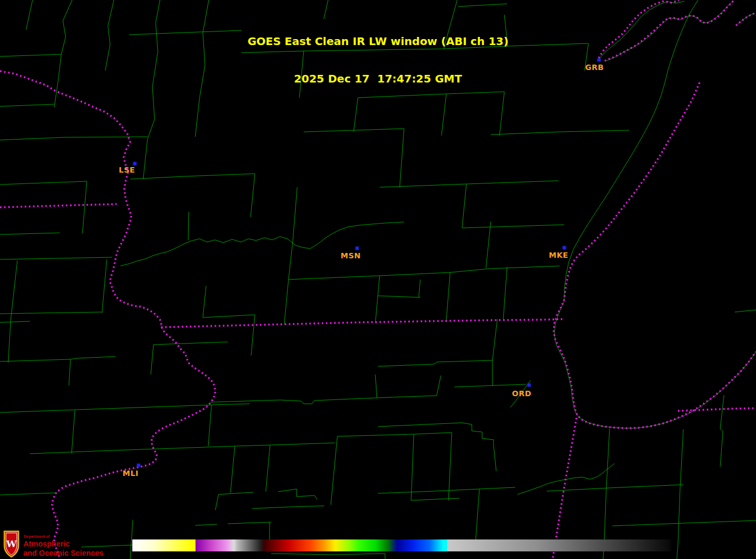 The width and height of the screenshot is (756, 559). Describe the element at coordinates (11, 544) in the screenshot. I see `svg-text: W` at that location.